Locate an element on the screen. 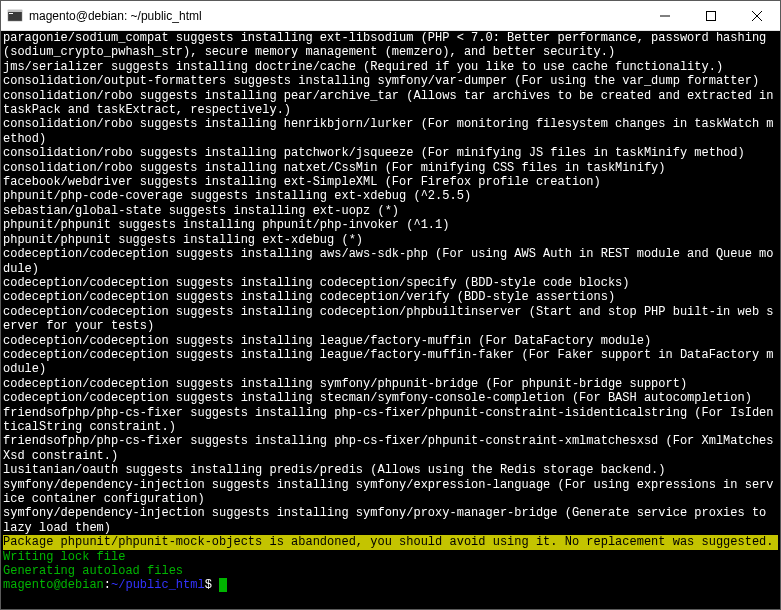  terminal-line: consolidation/output-formatters suggests… is located at coordinates (390, 81).